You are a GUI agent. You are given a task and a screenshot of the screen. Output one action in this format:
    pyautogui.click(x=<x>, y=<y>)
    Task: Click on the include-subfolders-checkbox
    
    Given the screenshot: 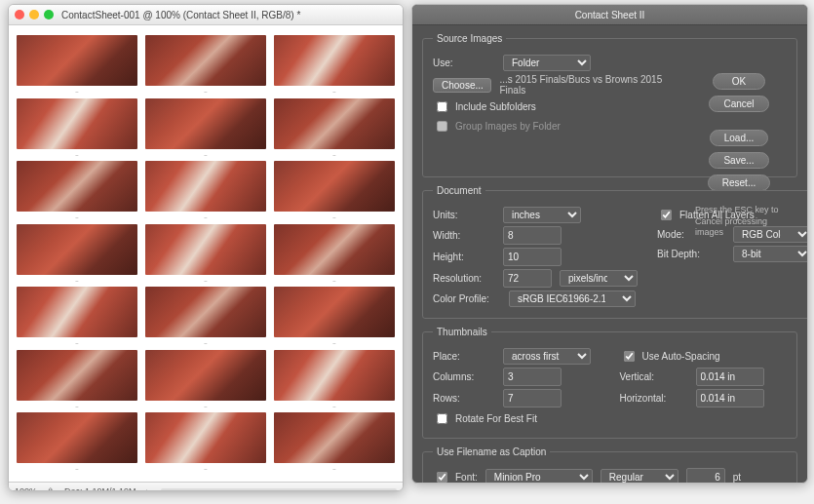 What is the action you would take?
    pyautogui.click(x=443, y=107)
    